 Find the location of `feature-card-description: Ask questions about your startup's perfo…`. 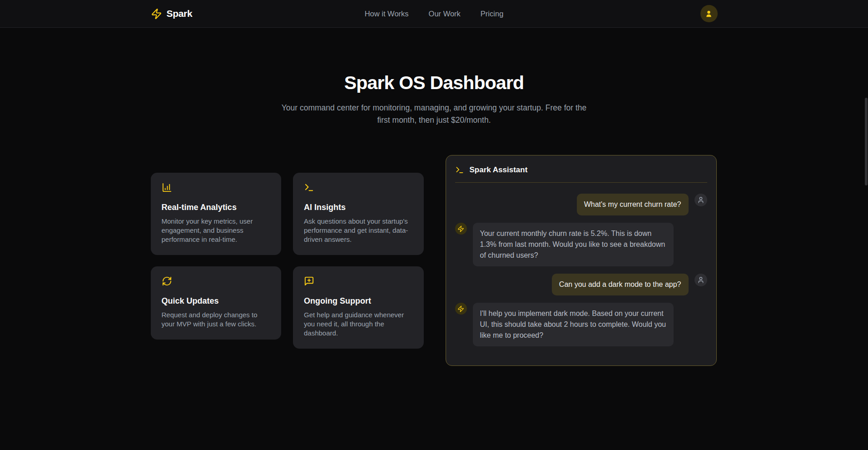

feature-card-description: Ask questions about your startup's perfo… is located at coordinates (358, 230).